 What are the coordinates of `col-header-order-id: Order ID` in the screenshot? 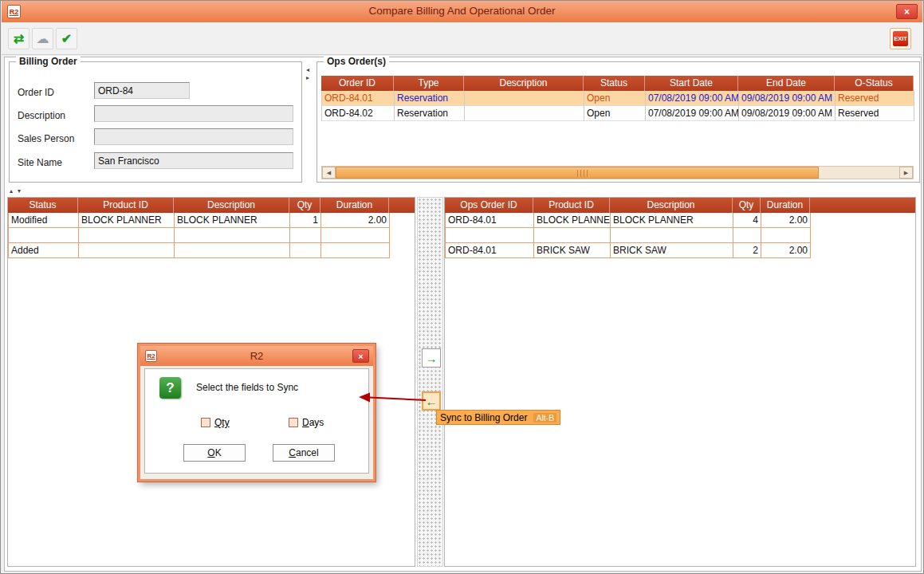 It's located at (357, 83).